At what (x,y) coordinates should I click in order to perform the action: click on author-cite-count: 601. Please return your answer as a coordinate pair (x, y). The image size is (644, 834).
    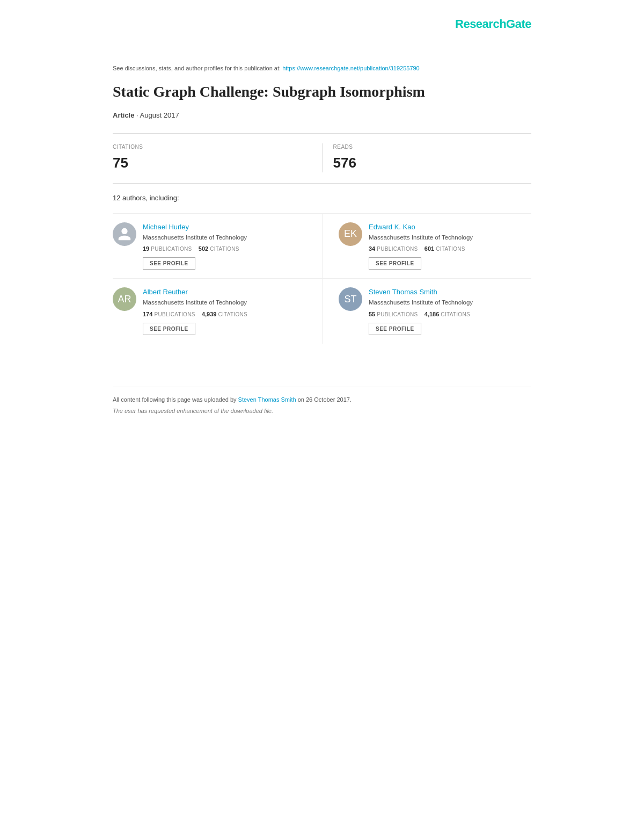
    Looking at the image, I should click on (429, 249).